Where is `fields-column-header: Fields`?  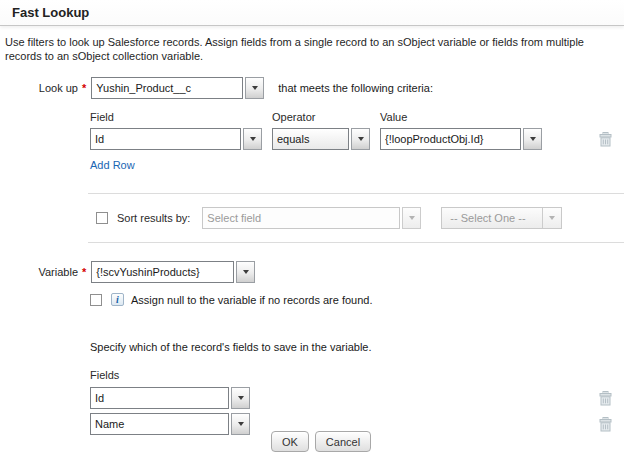 fields-column-header: Fields is located at coordinates (357, 375).